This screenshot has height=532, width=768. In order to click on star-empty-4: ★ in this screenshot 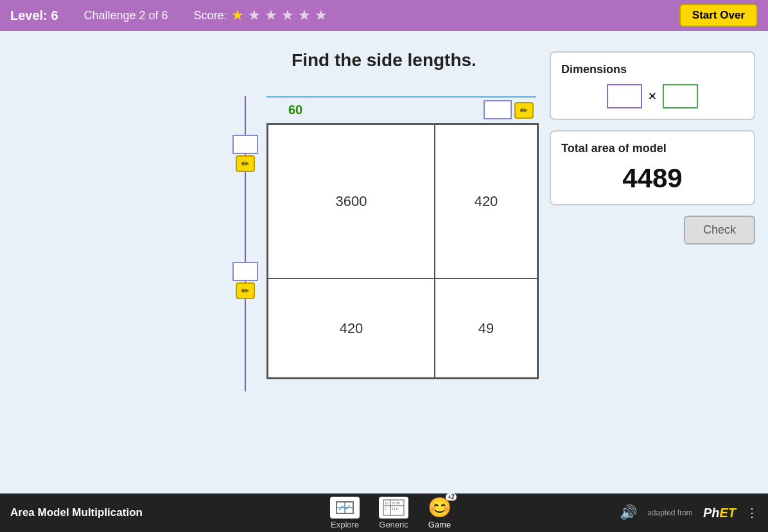, I will do `click(304, 15)`.